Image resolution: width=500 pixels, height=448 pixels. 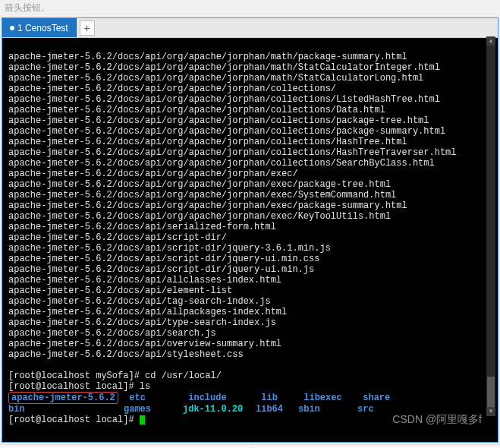 What do you see at coordinates (66, 409) in the screenshot?
I see `ls-bin: bin` at bounding box center [66, 409].